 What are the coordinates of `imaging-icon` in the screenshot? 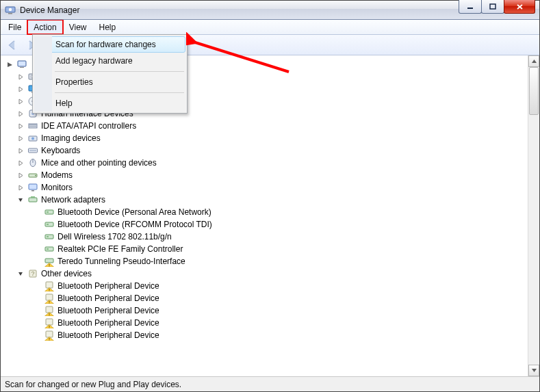 It's located at (33, 138).